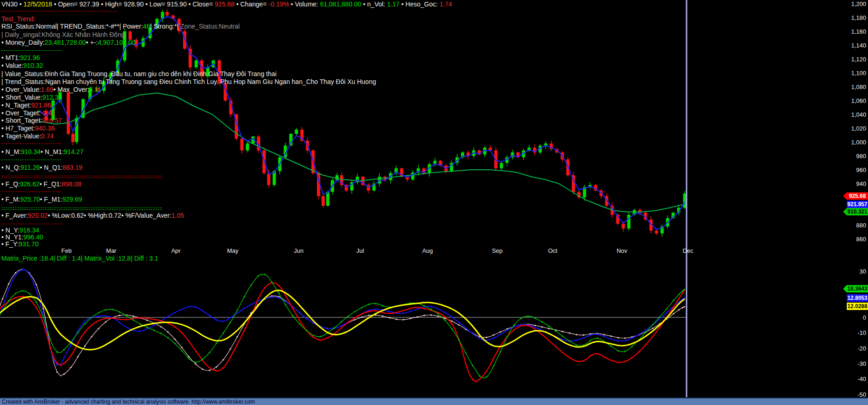  What do you see at coordinates (21, 136) in the screenshot?
I see `indicator-text-segment: • Taget-Value:` at bounding box center [21, 136].